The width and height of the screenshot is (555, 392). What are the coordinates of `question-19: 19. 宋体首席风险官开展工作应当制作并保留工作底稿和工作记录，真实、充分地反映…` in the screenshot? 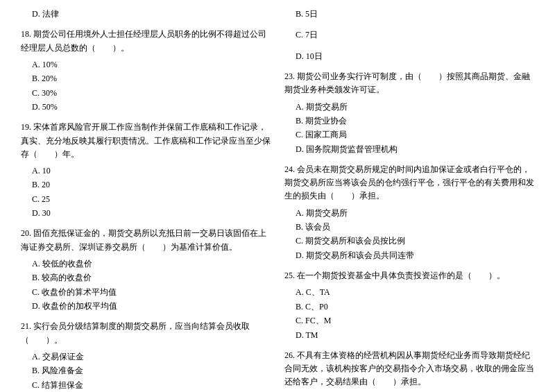 It's located at (146, 171).